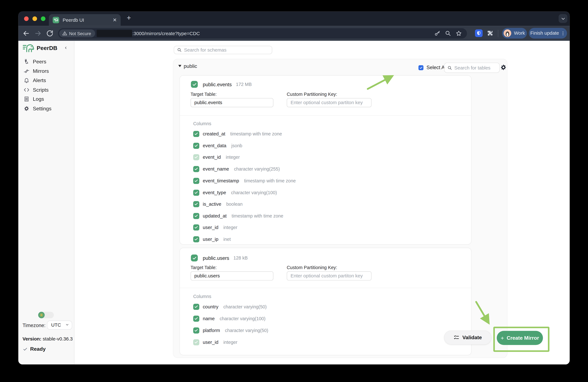 Image resolution: width=588 pixels, height=382 pixels. I want to click on profile-button: Work, so click(514, 33).